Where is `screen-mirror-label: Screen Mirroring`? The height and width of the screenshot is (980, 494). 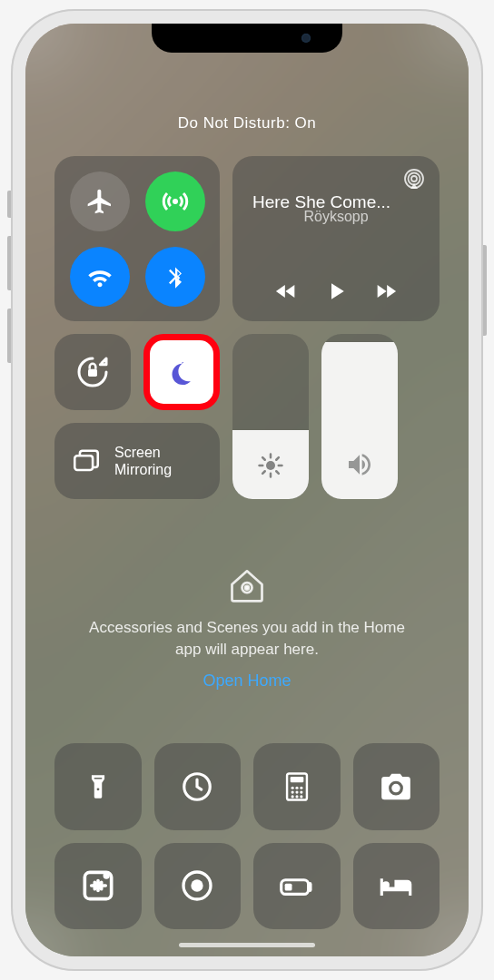
screen-mirror-label: Screen Mirroring is located at coordinates (143, 461).